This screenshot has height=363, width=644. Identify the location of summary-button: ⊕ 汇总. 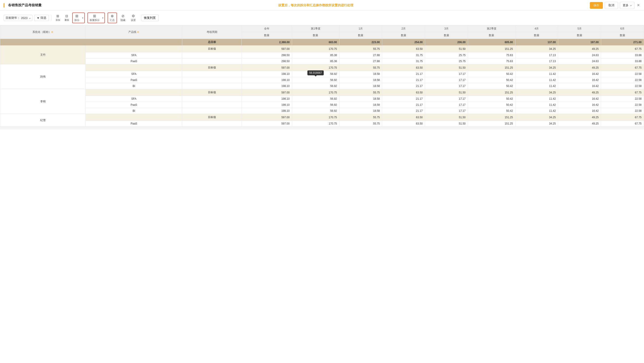
(112, 18).